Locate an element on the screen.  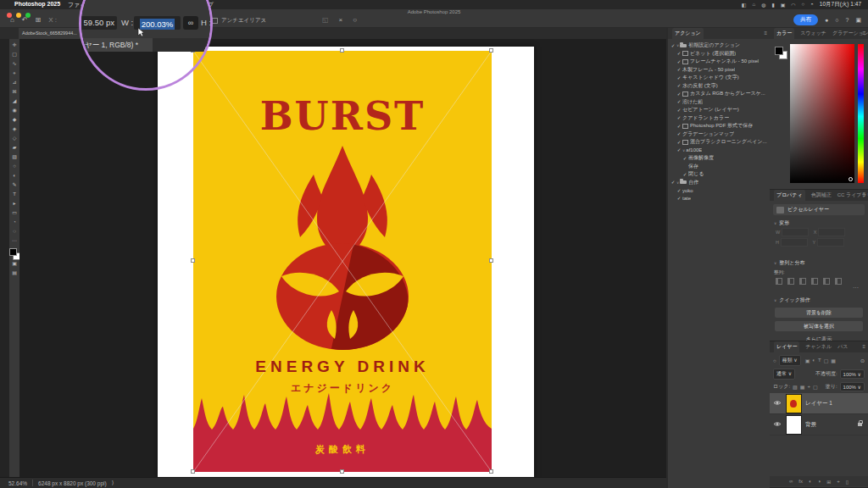
action-row-1: ✓ビネット (選択範囲) is located at coordinates (719, 54).